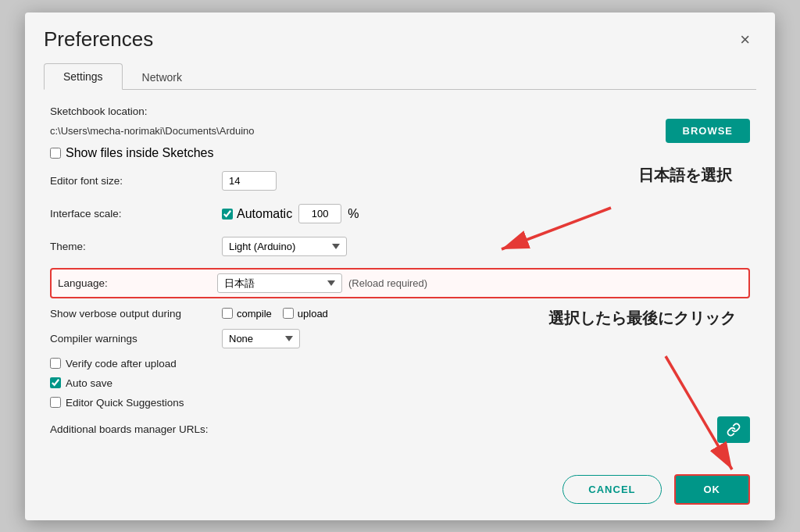 This screenshot has height=532, width=800. I want to click on verbose-compile-label: compile, so click(255, 314).